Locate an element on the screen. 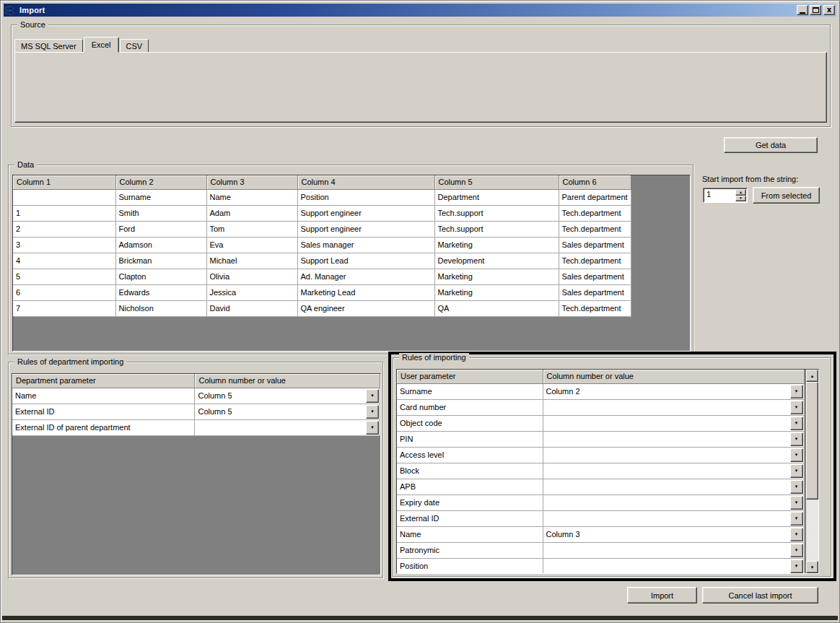 The image size is (840, 623). user-param-cell: Surname is located at coordinates (470, 391).